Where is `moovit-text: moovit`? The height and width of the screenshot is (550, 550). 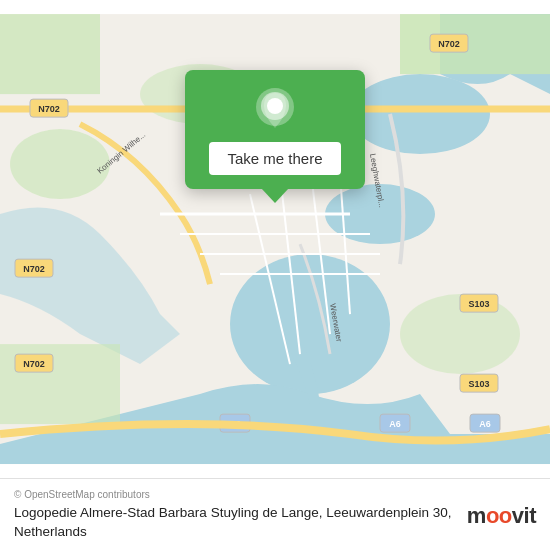
moovit-text: moovit is located at coordinates (502, 516).